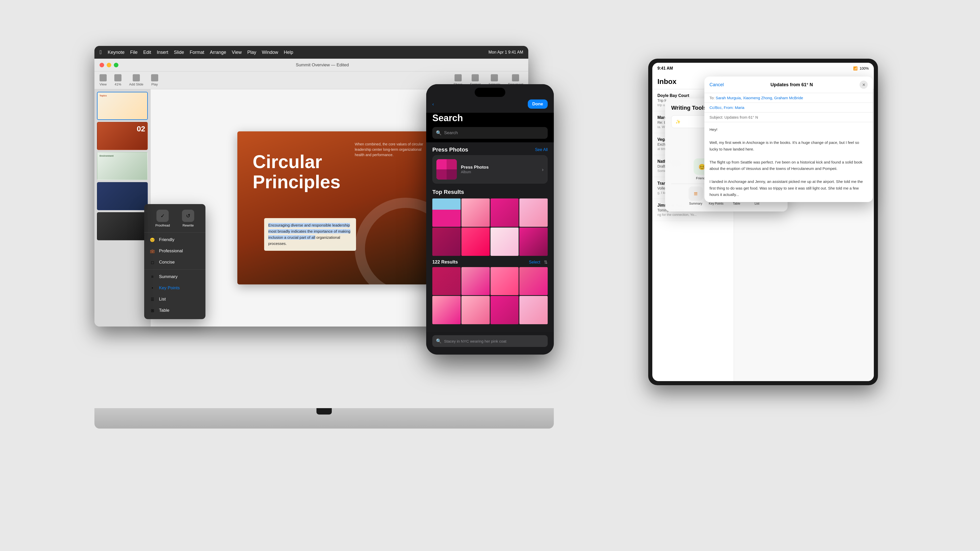 This screenshot has width=980, height=551. What do you see at coordinates (179, 52) in the screenshot?
I see `menu-slide: Slide` at bounding box center [179, 52].